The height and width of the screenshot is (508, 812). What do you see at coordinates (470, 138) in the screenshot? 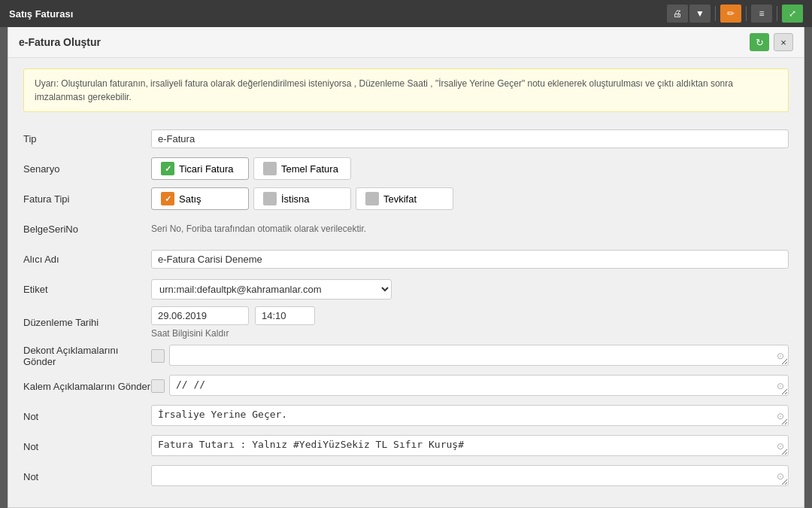
I see `tip-control` at bounding box center [470, 138].